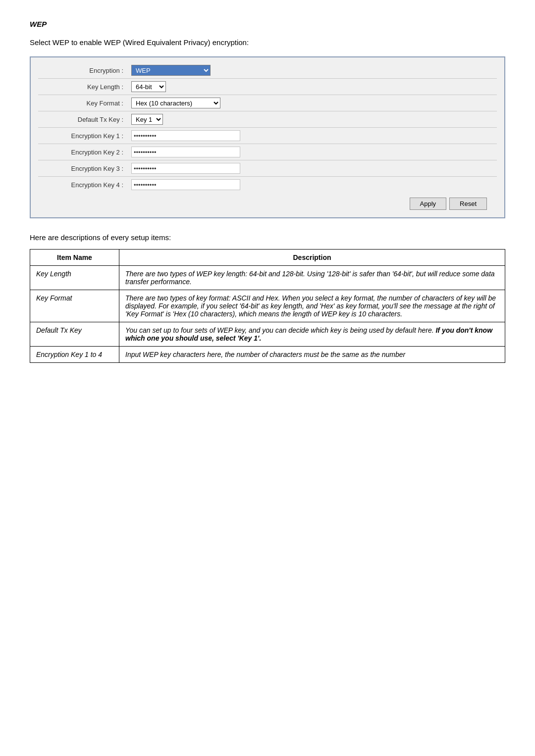 The image size is (535, 756). What do you see at coordinates (268, 152) in the screenshot?
I see `enc-key2-row: Encryption Key 2 :` at bounding box center [268, 152].